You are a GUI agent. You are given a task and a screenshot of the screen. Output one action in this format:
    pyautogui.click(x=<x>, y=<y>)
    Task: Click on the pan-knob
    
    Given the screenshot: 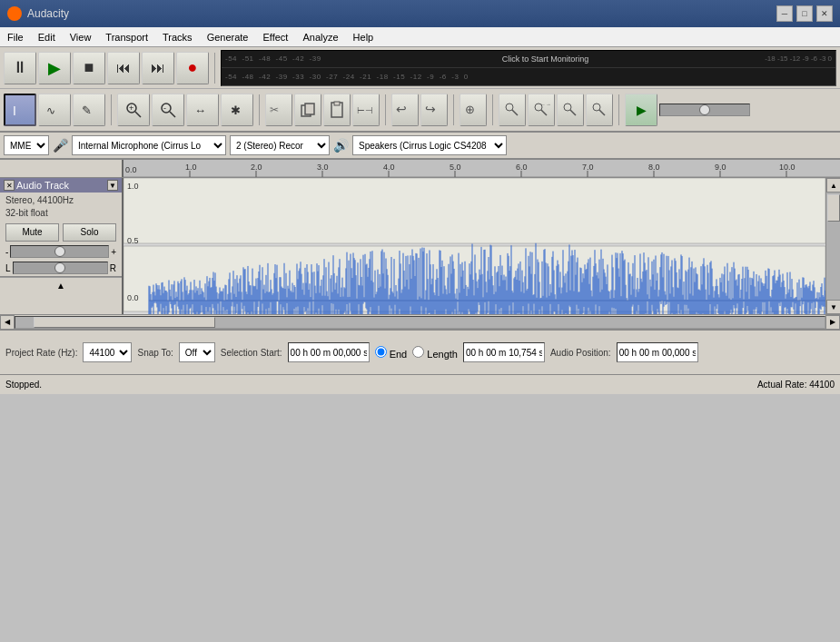 What is the action you would take?
    pyautogui.click(x=60, y=268)
    